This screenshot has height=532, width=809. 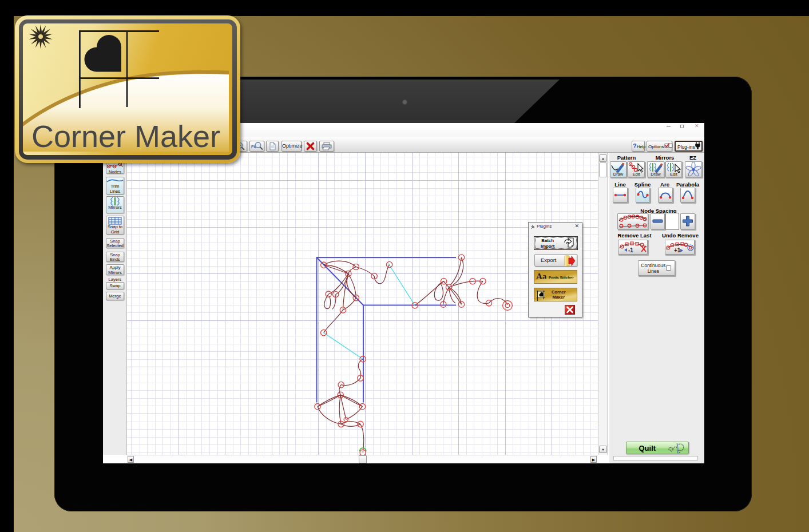 I want to click on svg-text: +1, so click(x=677, y=251).